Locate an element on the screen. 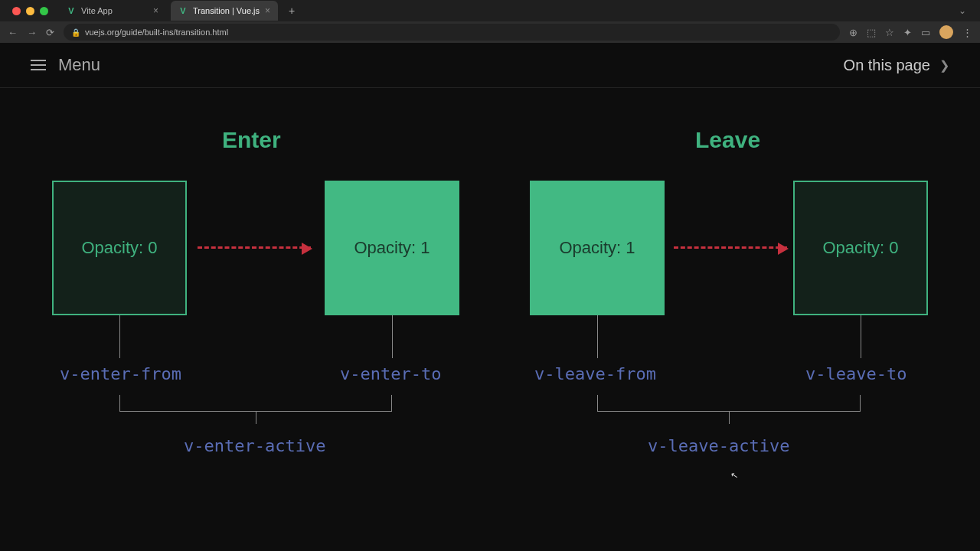 The image size is (980, 551). chevron-right-icon: ❯ is located at coordinates (945, 66).